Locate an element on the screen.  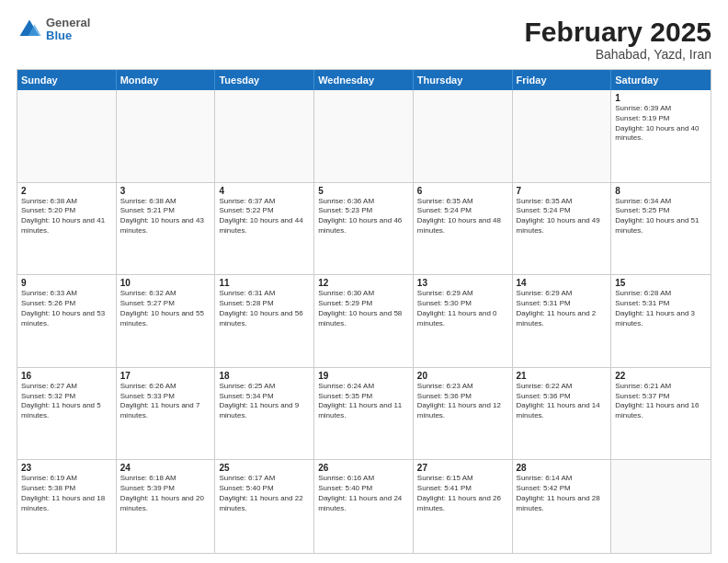
day-number: 5 is located at coordinates (364, 191).